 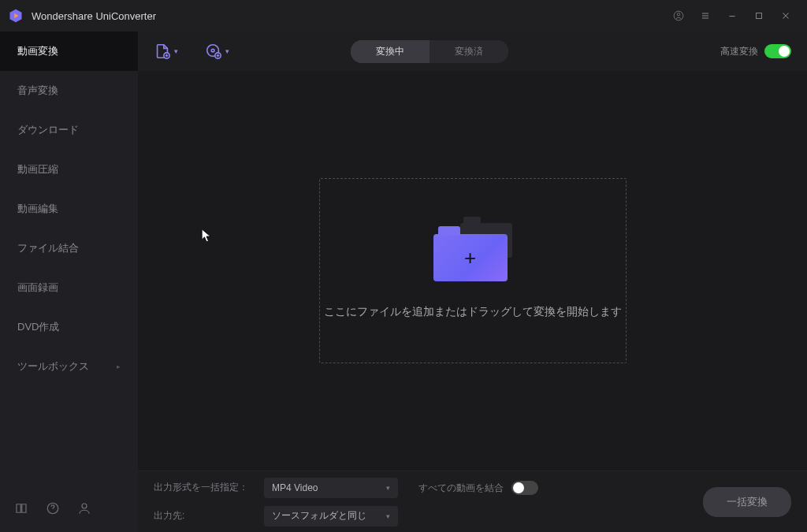 What do you see at coordinates (205, 516) in the screenshot?
I see `output-dest-label: 出力先:` at bounding box center [205, 516].